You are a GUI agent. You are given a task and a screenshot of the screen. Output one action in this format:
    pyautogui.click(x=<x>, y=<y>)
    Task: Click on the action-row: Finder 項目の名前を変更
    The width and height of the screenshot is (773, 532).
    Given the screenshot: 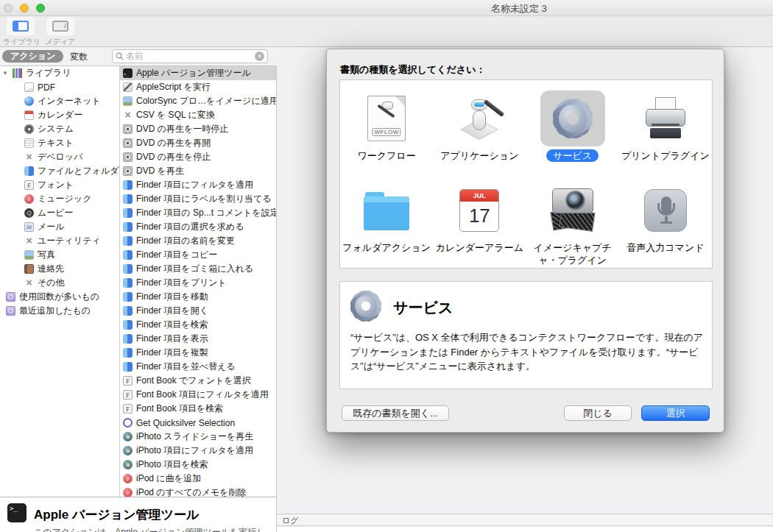 What is the action you would take?
    pyautogui.click(x=198, y=241)
    